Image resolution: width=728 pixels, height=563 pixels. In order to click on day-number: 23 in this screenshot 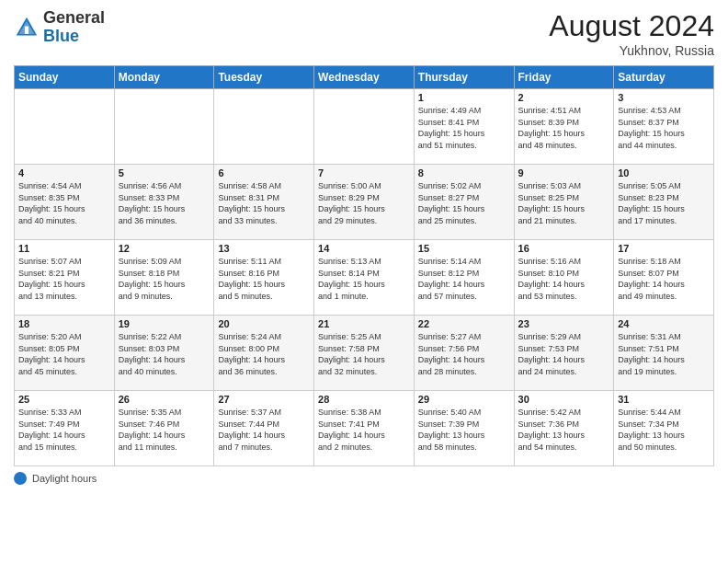, I will do `click(564, 324)`.